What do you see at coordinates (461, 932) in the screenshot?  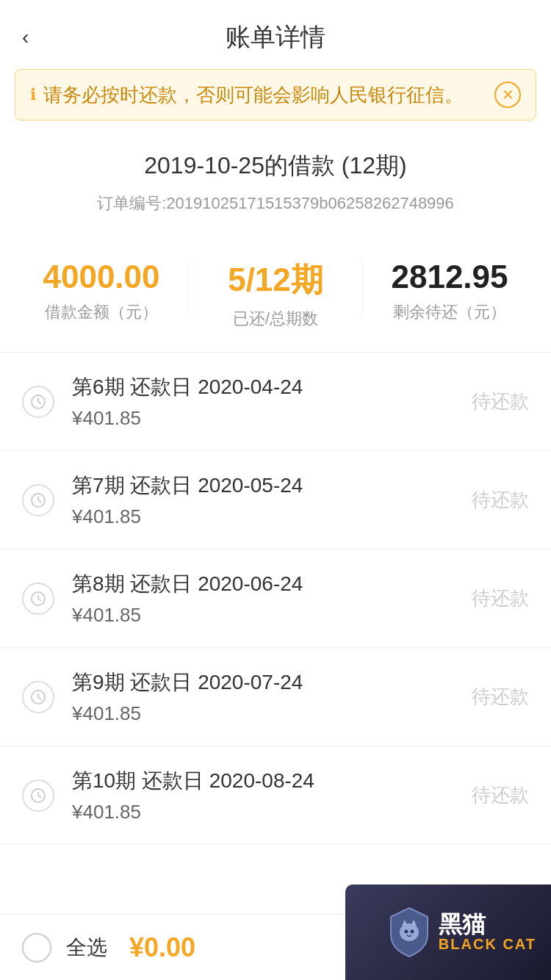 I see `watermark-content: 黑猫 BLACK CAT` at bounding box center [461, 932].